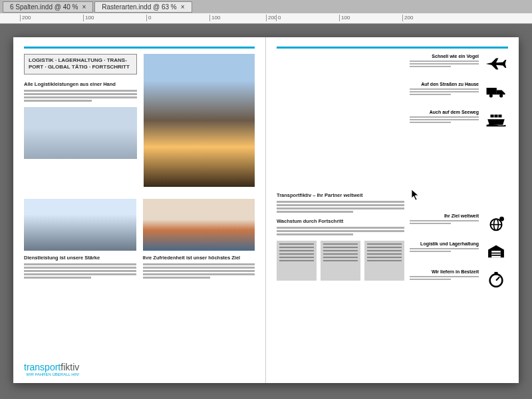 This screenshot has width=532, height=399. What do you see at coordinates (80, 225) in the screenshot?
I see `image-truck` at bounding box center [80, 225].